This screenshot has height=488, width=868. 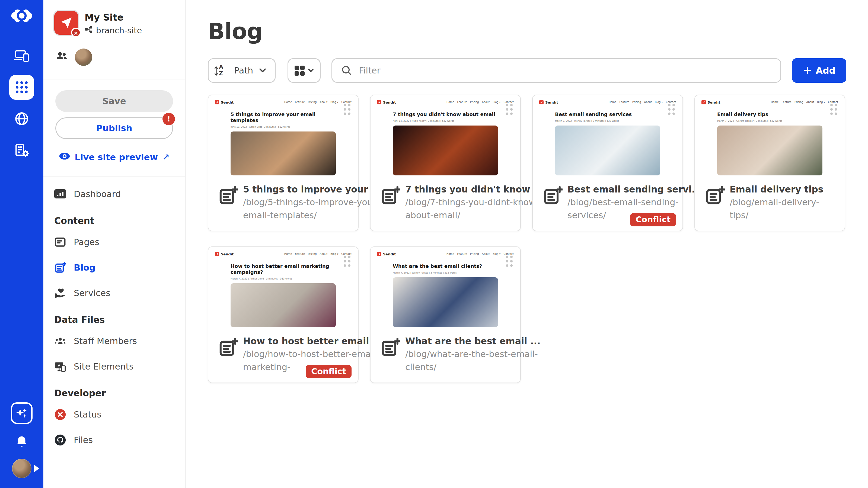 I want to click on alert-badge-icon: !, so click(x=168, y=119).